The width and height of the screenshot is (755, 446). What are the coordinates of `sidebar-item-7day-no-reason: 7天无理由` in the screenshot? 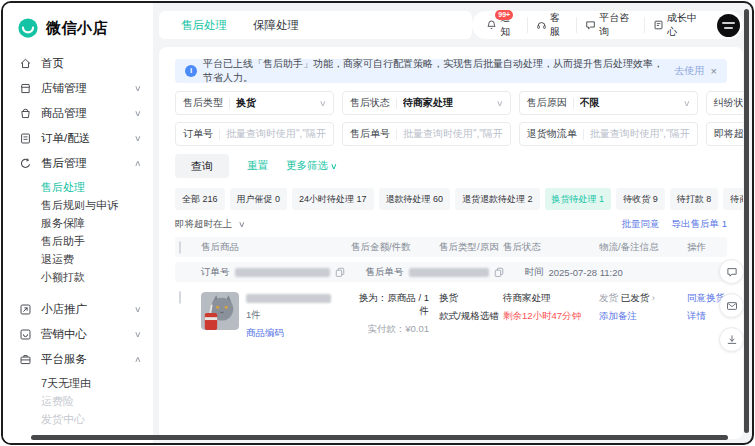 It's located at (78, 383).